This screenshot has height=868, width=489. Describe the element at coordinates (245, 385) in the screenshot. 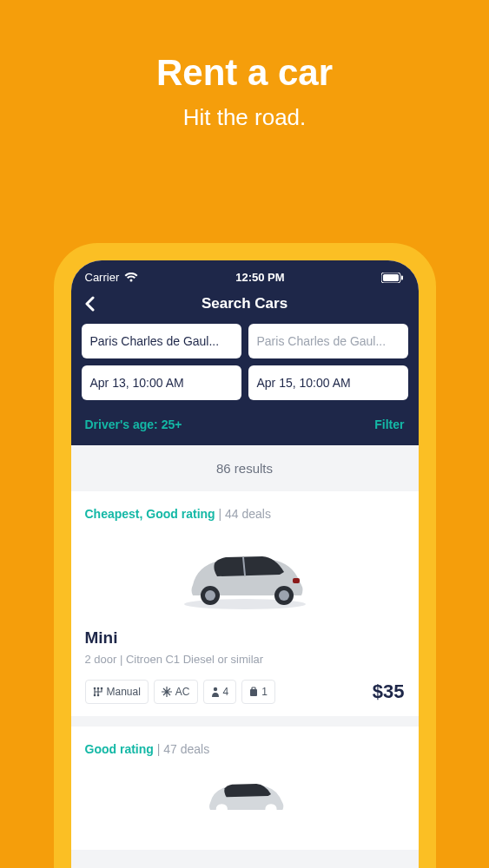

I see `search-form: Paris Charles de Gaul... Paris Charles d…` at that location.